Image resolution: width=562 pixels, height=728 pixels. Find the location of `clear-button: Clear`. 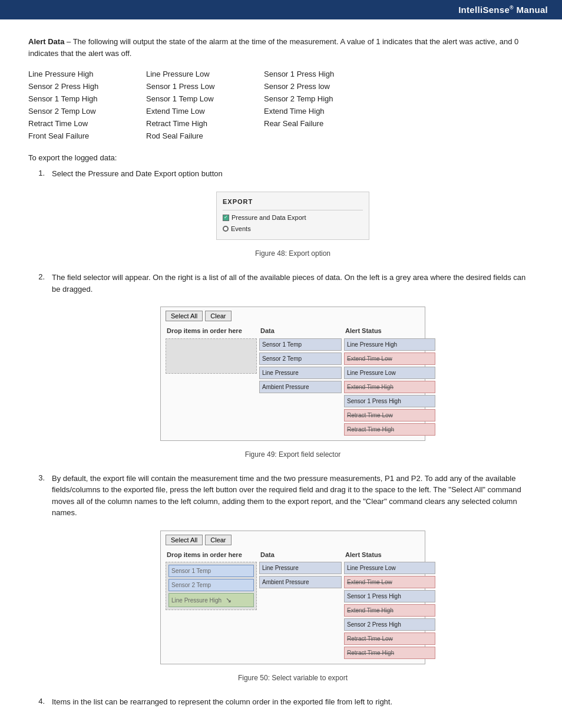

clear-button: Clear is located at coordinates (218, 316).